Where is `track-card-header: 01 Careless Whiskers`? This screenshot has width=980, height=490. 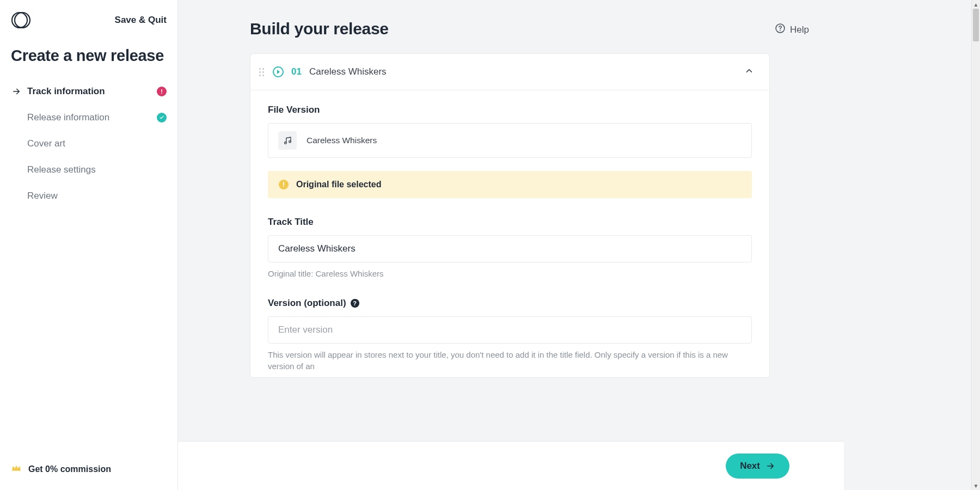 track-card-header: 01 Careless Whiskers is located at coordinates (510, 72).